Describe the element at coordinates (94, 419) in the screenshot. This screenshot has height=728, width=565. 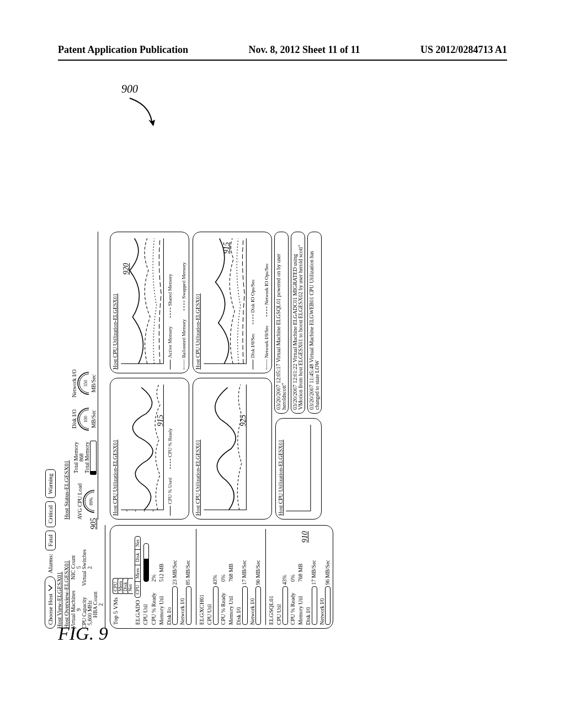
I see `hs-disk-unit: MB/Sec` at that location.